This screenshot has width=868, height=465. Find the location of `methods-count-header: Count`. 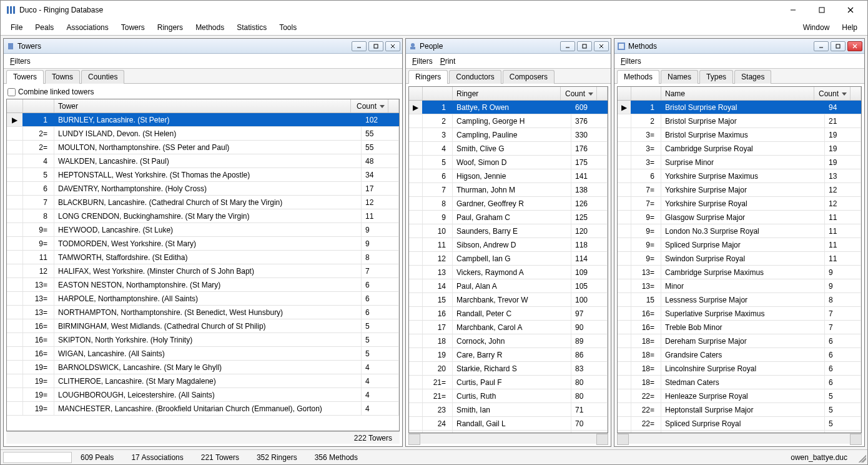

methods-count-header: Count is located at coordinates (832, 94).